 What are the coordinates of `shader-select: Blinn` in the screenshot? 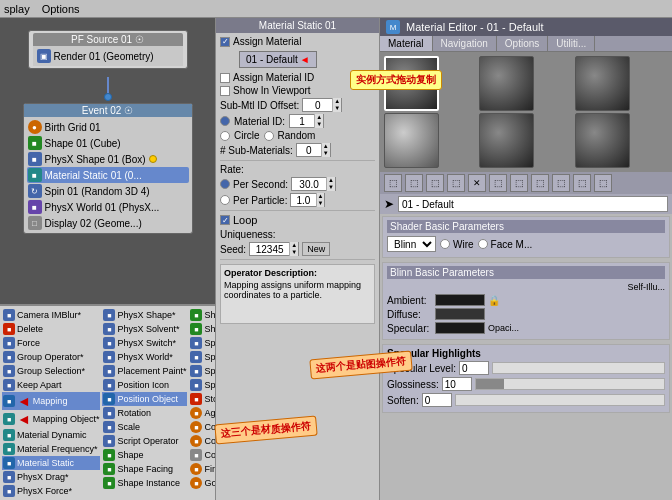 It's located at (412, 244).